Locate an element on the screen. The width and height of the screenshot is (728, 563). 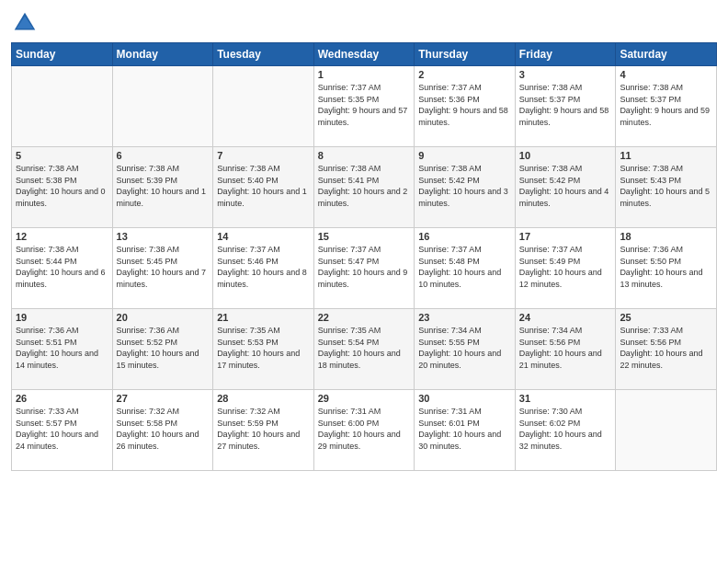
calendar-cell: 18Sunrise: 7:36 AMSunset: 5:50 PMDayligh… is located at coordinates (666, 269).